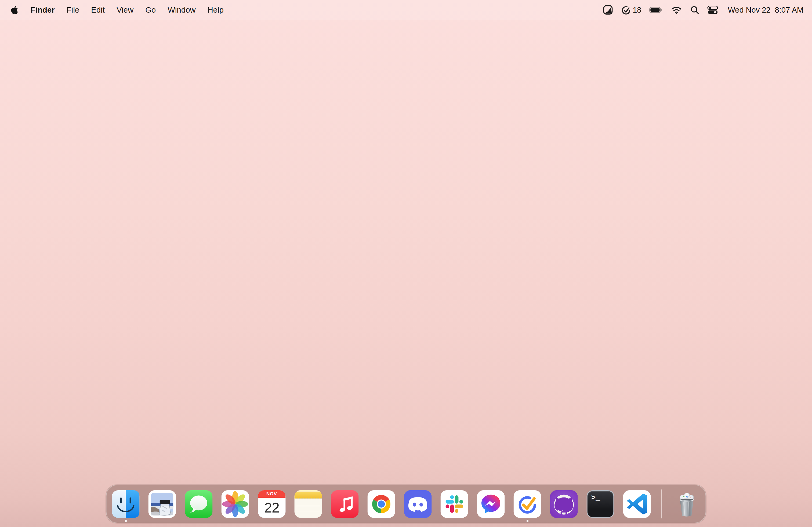 The image size is (812, 527). I want to click on calendar-day-label: 22, so click(272, 508).